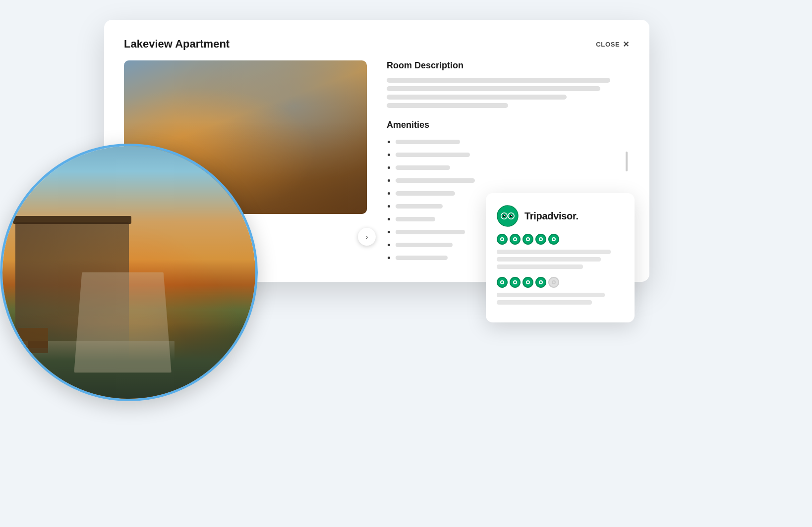 The image size is (812, 527). I want to click on amenities-title: Amenities, so click(508, 125).